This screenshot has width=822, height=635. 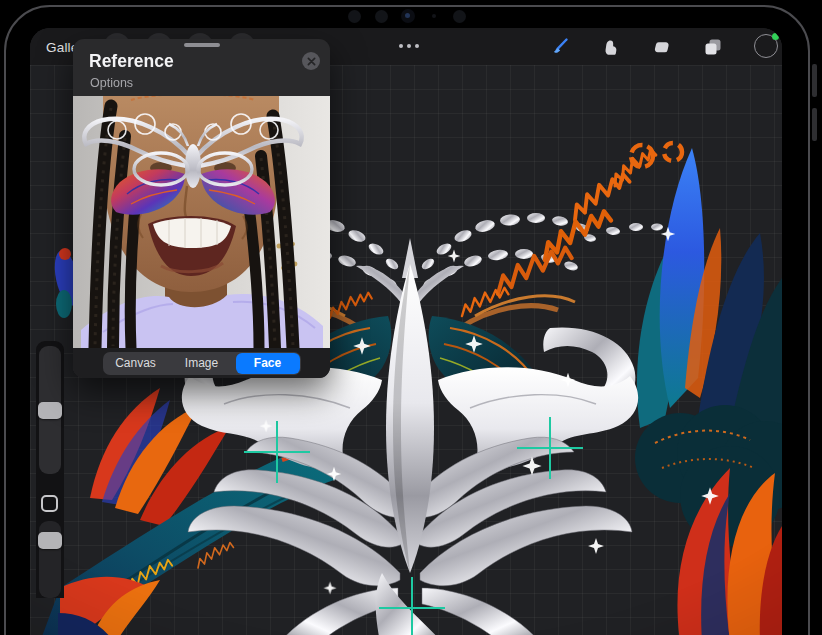 What do you see at coordinates (202, 222) in the screenshot?
I see `reference-photo-face` at bounding box center [202, 222].